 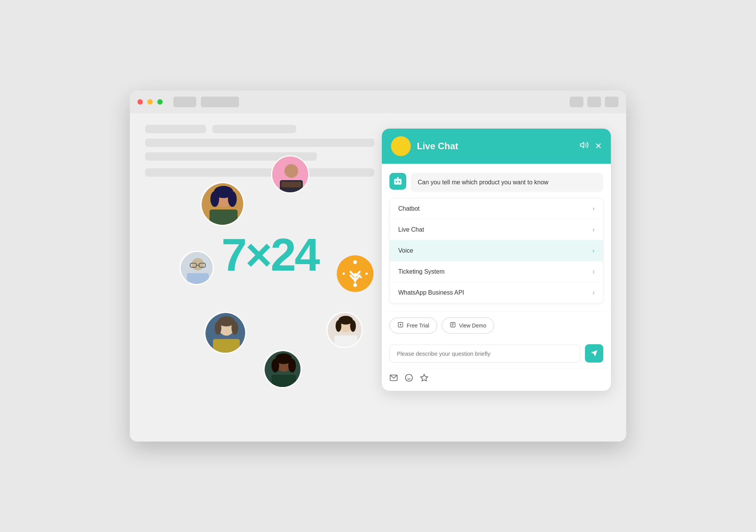 What do you see at coordinates (185, 102) in the screenshot?
I see `titlebar-spacer1` at bounding box center [185, 102].